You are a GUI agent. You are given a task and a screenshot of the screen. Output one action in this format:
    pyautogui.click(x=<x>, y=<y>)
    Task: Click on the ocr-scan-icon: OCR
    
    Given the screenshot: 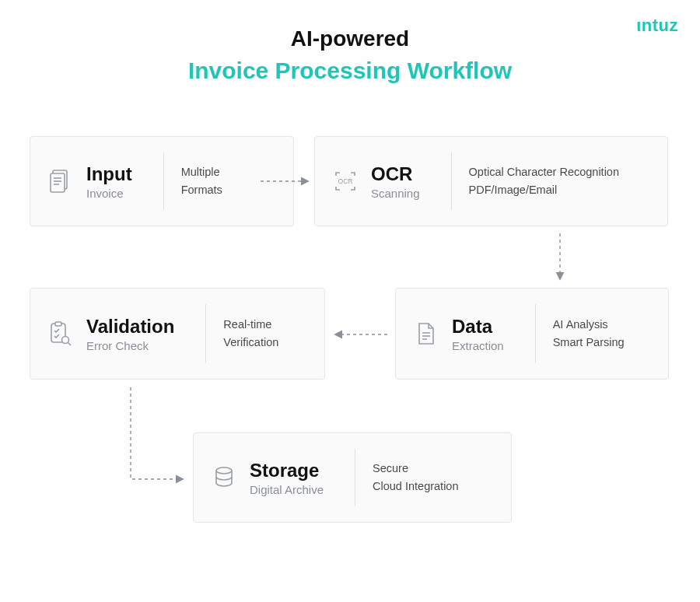 What is the action you would take?
    pyautogui.click(x=345, y=181)
    